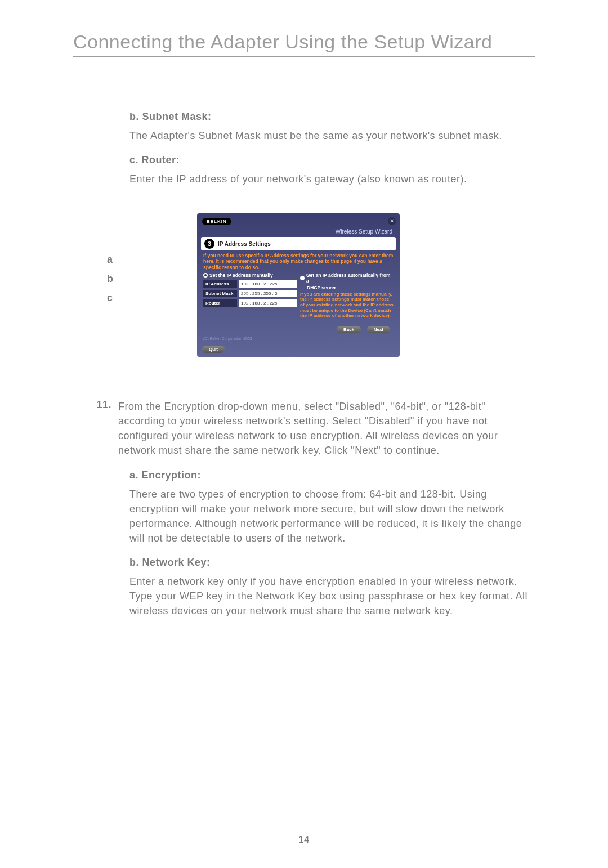 This screenshot has width=608, height=868. What do you see at coordinates (110, 298) in the screenshot?
I see `callout-c: c` at bounding box center [110, 298].